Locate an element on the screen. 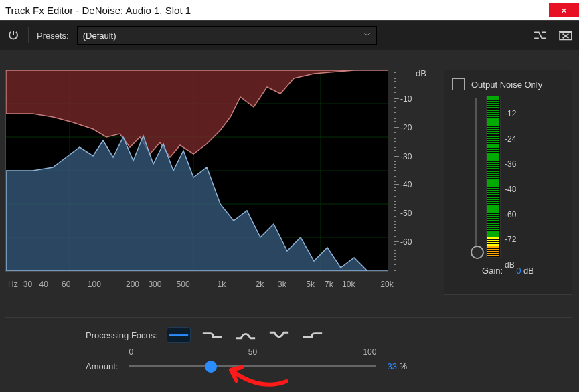 The image size is (579, 392). presets-label: Presets: is located at coordinates (53, 36).